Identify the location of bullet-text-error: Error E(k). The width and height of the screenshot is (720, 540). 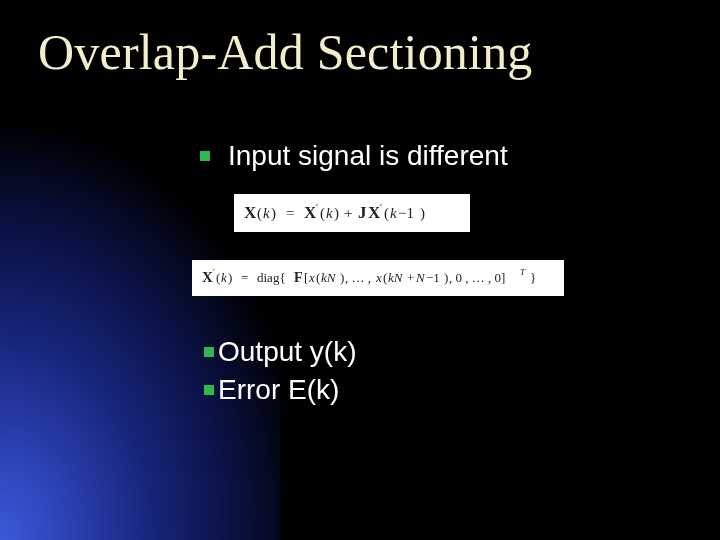
(278, 390).